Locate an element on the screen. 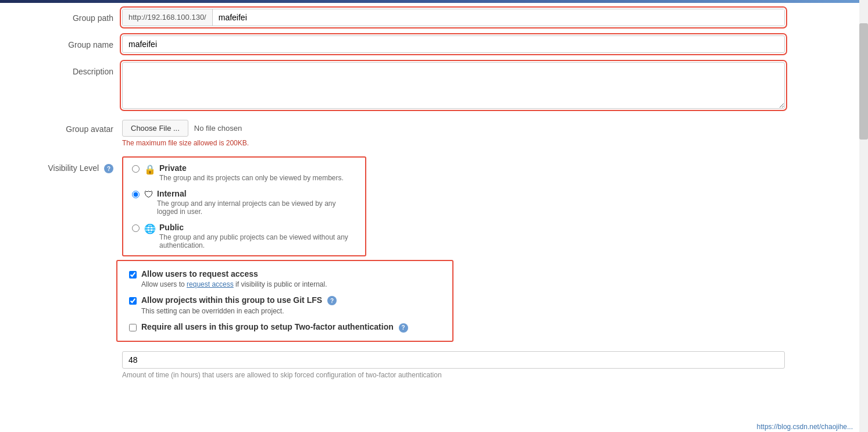 This screenshot has height=432, width=868. visibility-level-label: Visibility Level ? is located at coordinates (67, 165).